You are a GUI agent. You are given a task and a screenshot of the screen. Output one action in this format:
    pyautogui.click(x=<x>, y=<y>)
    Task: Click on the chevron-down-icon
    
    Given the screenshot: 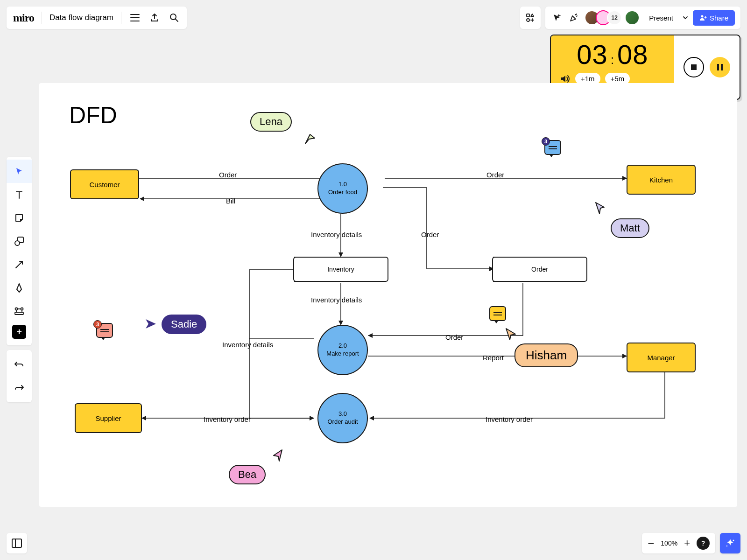 What is the action you would take?
    pyautogui.click(x=685, y=18)
    